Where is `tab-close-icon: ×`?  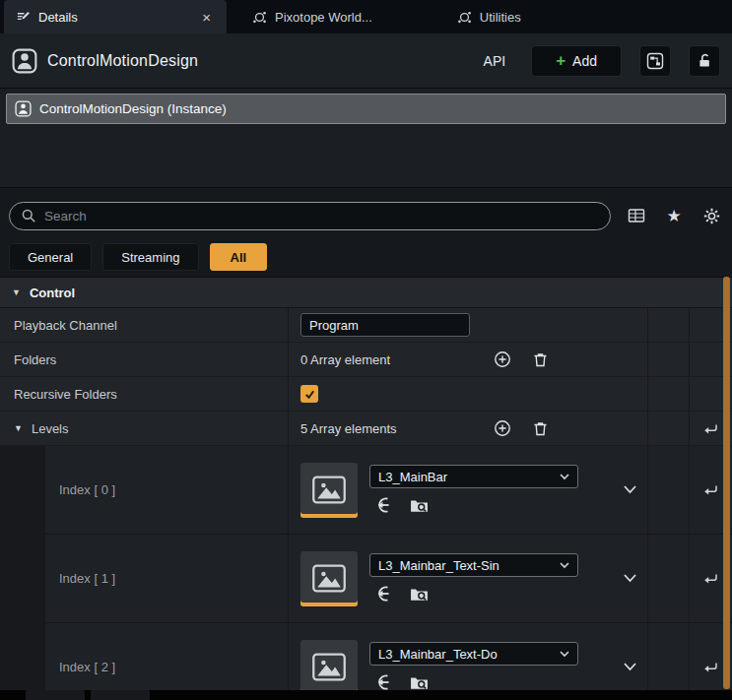
tab-close-icon: × is located at coordinates (207, 18).